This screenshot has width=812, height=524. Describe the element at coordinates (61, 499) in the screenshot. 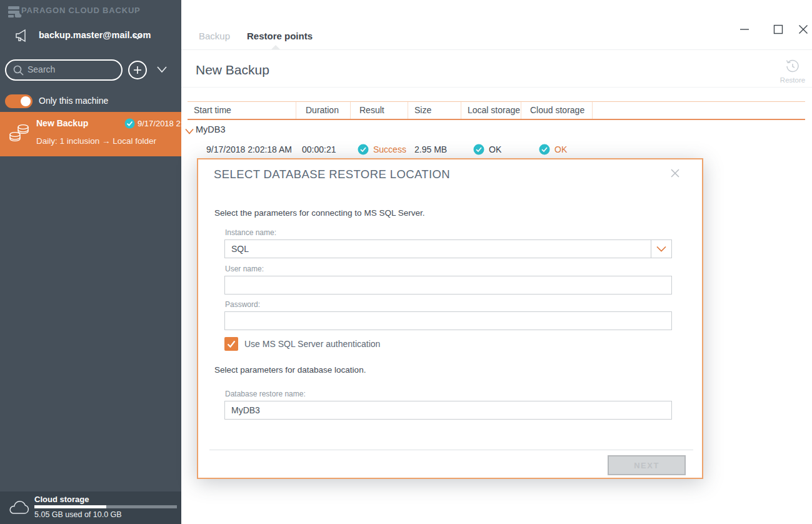

I see `cloud-storage-title: Cloud storage` at that location.